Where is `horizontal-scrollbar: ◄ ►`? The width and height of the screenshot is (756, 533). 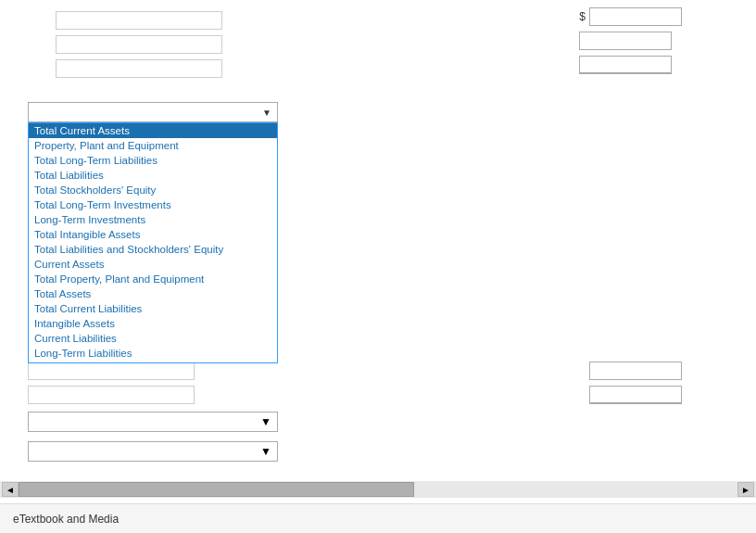
horizontal-scrollbar: ◄ ► is located at coordinates (378, 489).